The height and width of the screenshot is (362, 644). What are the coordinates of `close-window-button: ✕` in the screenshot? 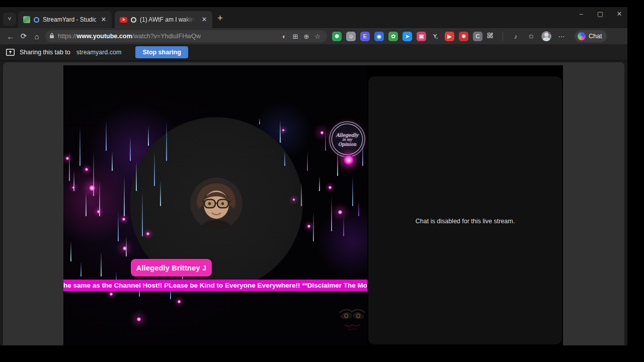 It's located at (619, 14).